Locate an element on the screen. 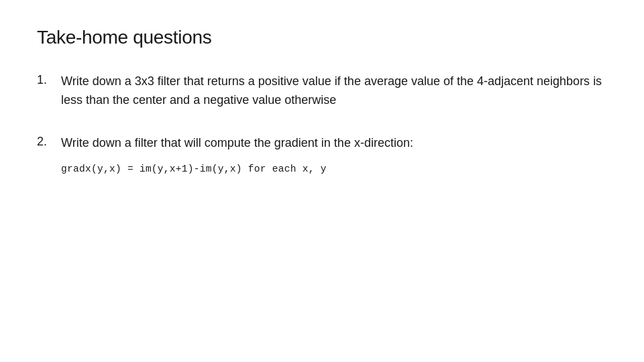 The image size is (644, 362). list-item: 1. Write down a 3x3 filter that returns … is located at coordinates (322, 91).